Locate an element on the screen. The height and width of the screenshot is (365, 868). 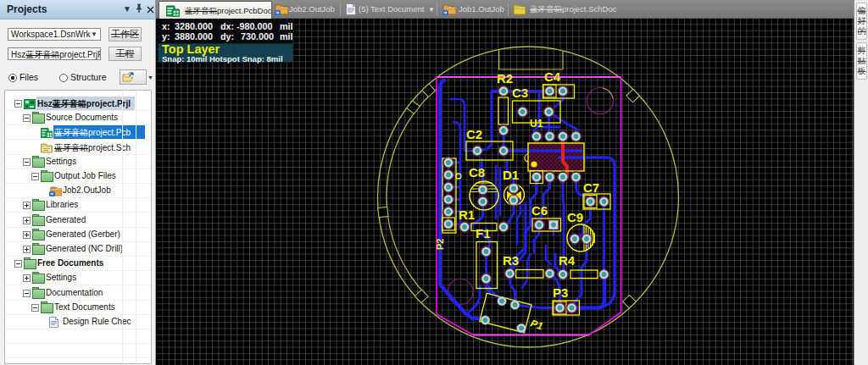
svg-text: D1 is located at coordinates (510, 174).